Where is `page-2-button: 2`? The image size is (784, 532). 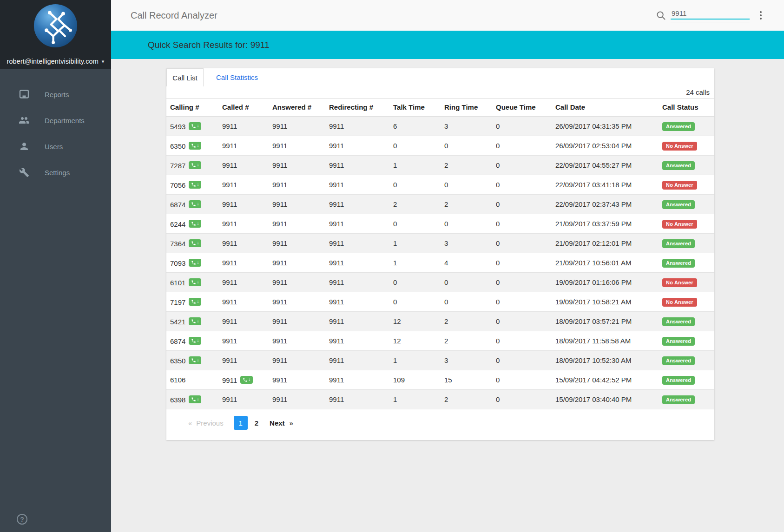 page-2-button: 2 is located at coordinates (257, 423).